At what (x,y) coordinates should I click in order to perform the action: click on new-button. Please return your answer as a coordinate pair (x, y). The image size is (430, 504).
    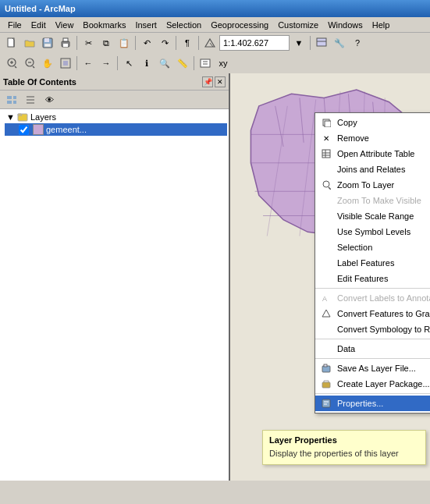
    Looking at the image, I should click on (12, 43).